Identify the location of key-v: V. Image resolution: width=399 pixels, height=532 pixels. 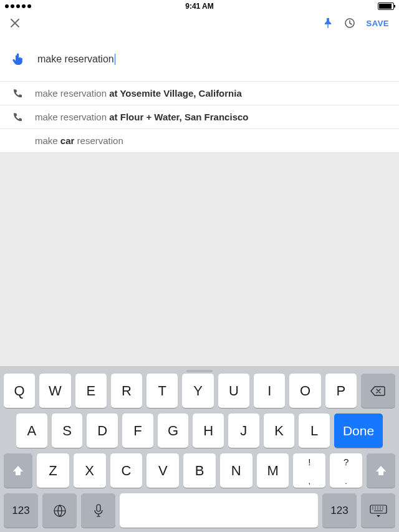
(163, 470).